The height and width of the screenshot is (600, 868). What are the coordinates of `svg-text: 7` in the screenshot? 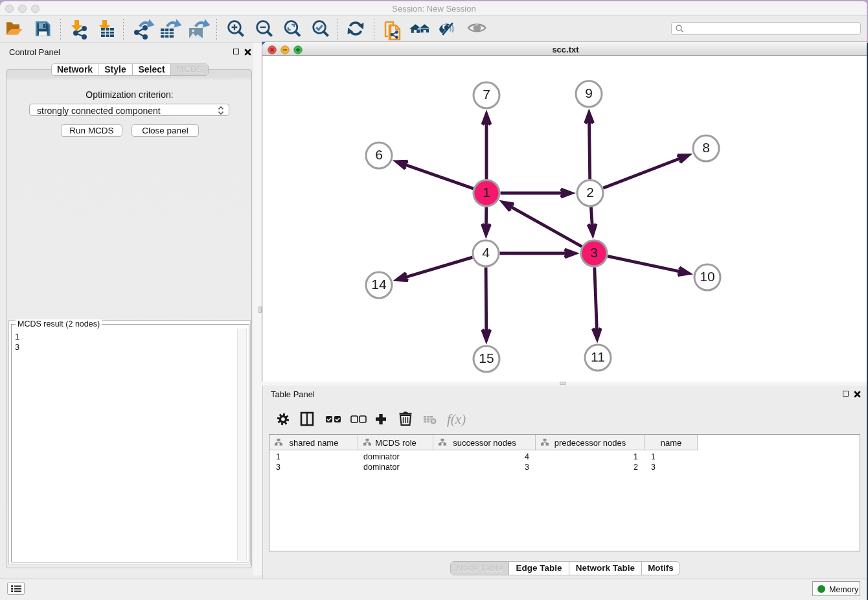 It's located at (486, 95).